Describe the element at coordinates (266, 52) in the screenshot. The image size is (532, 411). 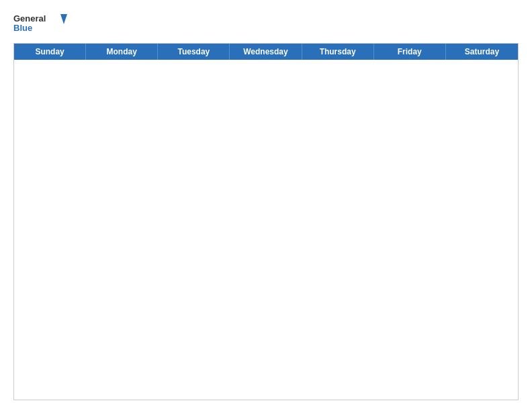
I see `calendar-header: SundayMondayTuesdayWednesdayThursdayFrid…` at that location.